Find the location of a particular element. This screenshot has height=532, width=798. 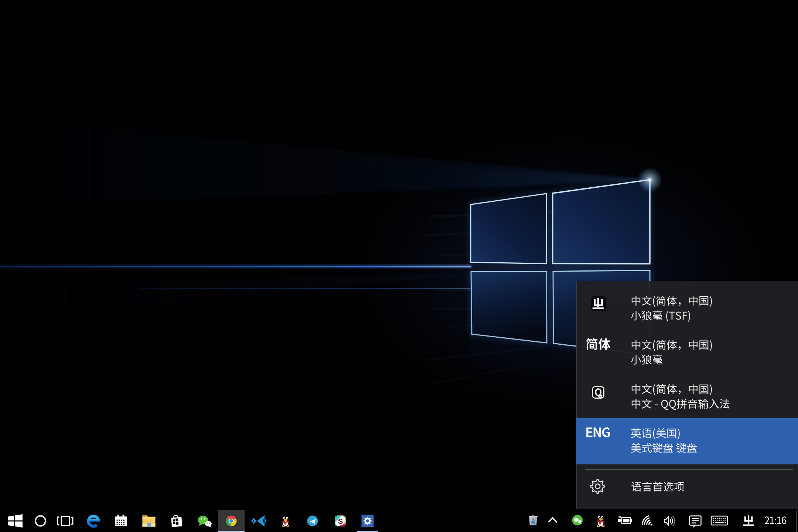

svg-text: S is located at coordinates (341, 521).